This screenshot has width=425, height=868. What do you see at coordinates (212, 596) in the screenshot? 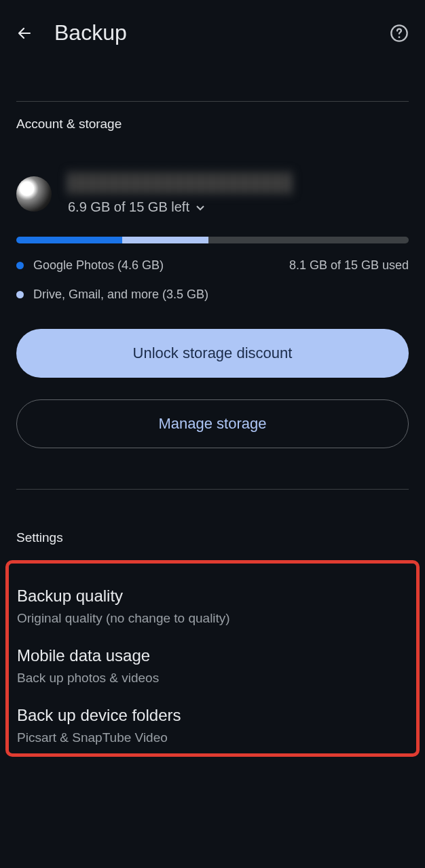
I see `settings-item-backup-quality: Backup quality Original quality (no chan…` at bounding box center [212, 596].